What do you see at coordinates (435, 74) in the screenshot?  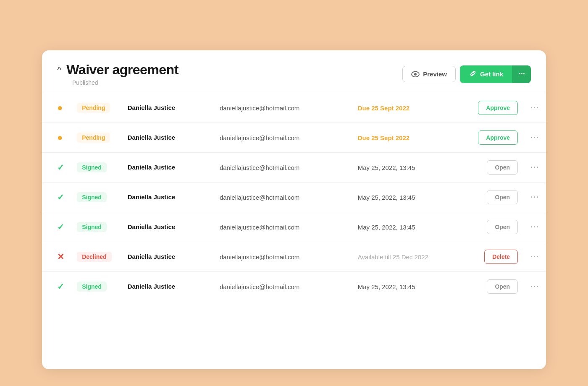 I see `preview-label: Preview` at bounding box center [435, 74].